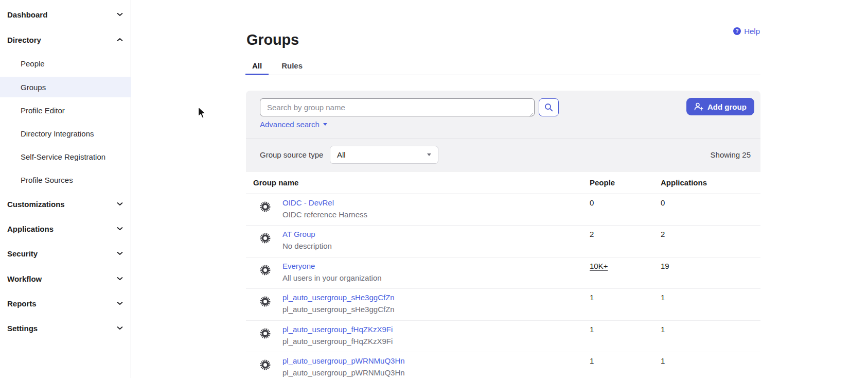 The image size is (868, 378). Describe the element at coordinates (66, 157) in the screenshot. I see `sidebar-item-self-service-registration: Self-Service Registration` at that location.